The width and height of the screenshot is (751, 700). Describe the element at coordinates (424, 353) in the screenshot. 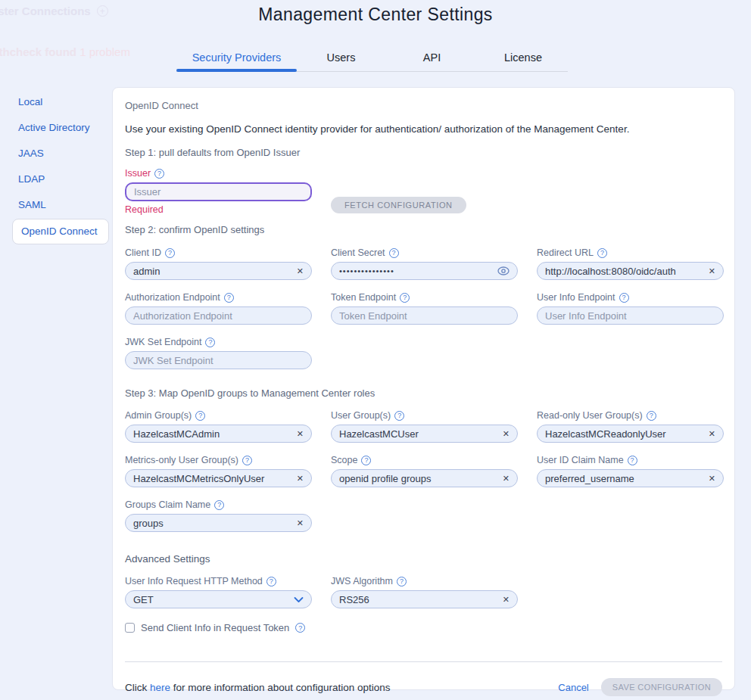

I see `step2-fields-row3: JWK Set Endpoint JWK Set Endpoint` at that location.